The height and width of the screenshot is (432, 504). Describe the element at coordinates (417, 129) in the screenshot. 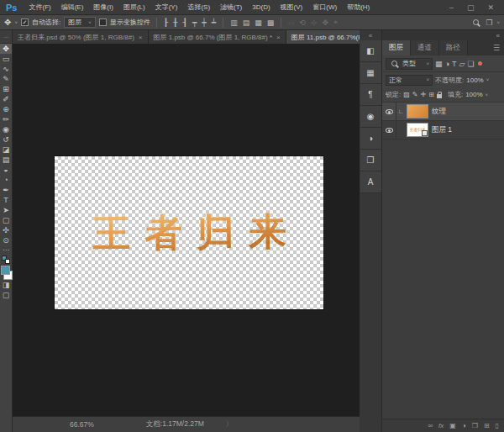

I see `layer-thumbnail: 王者归来` at that location.